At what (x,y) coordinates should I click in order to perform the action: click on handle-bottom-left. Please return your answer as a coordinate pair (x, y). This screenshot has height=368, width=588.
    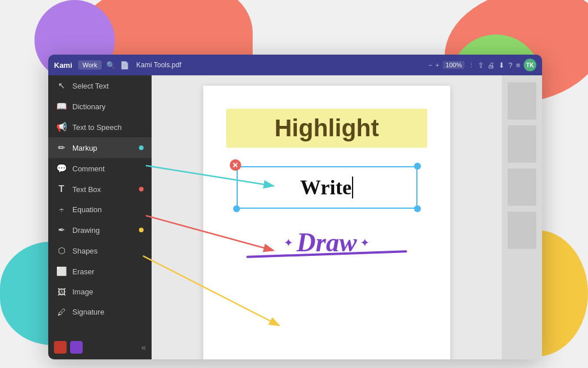
    Looking at the image, I should click on (237, 209).